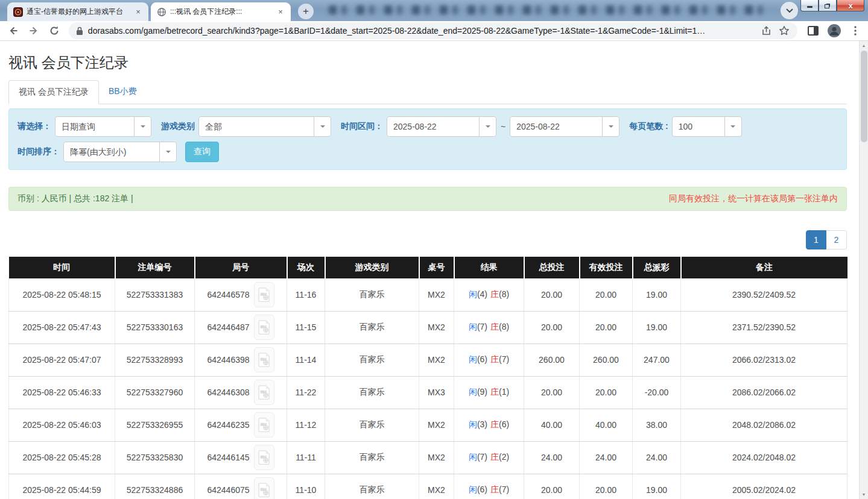 The image size is (868, 499). Describe the element at coordinates (764, 268) in the screenshot. I see `col-note: 备注` at that location.